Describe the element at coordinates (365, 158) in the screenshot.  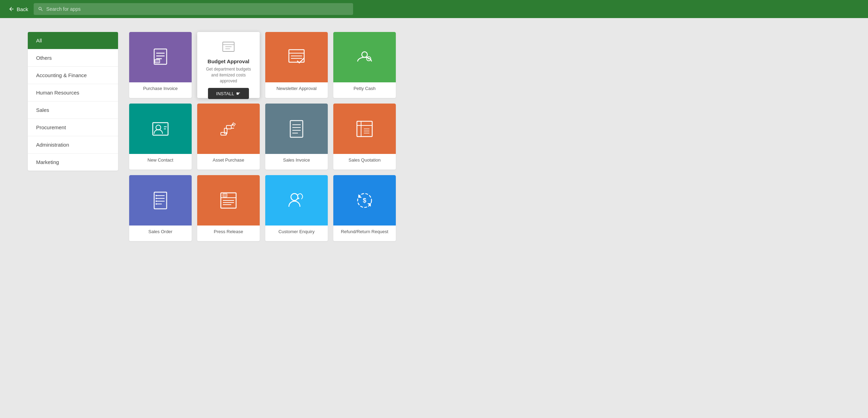
I see `sales-quotation-label: Sales Quotation` at that location.